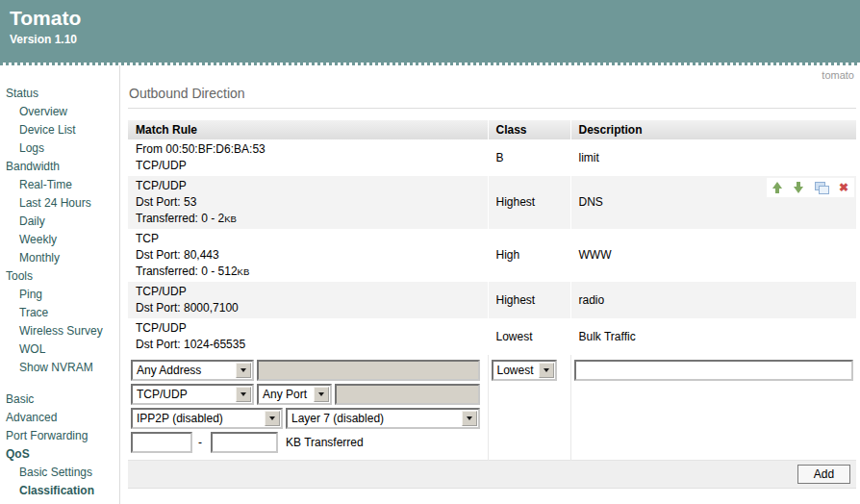  I want to click on class-cell: Lowest, so click(529, 337).